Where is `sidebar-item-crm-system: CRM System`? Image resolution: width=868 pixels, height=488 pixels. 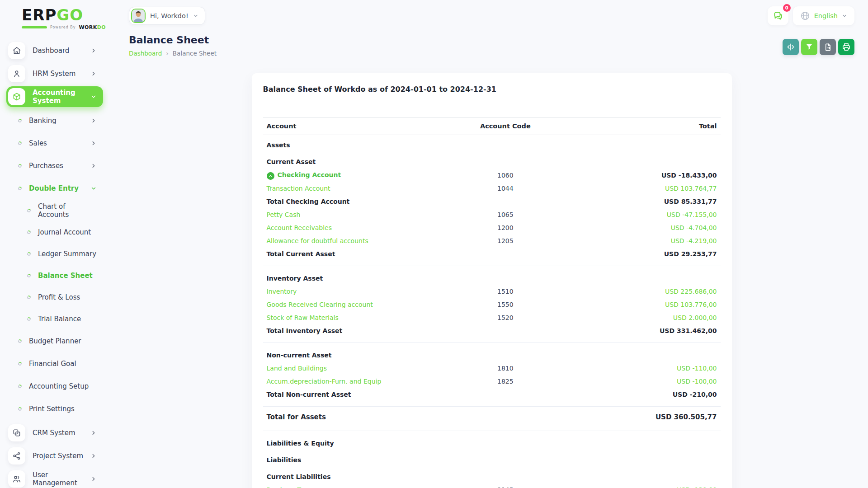
sidebar-item-crm-system: CRM System is located at coordinates (55, 433).